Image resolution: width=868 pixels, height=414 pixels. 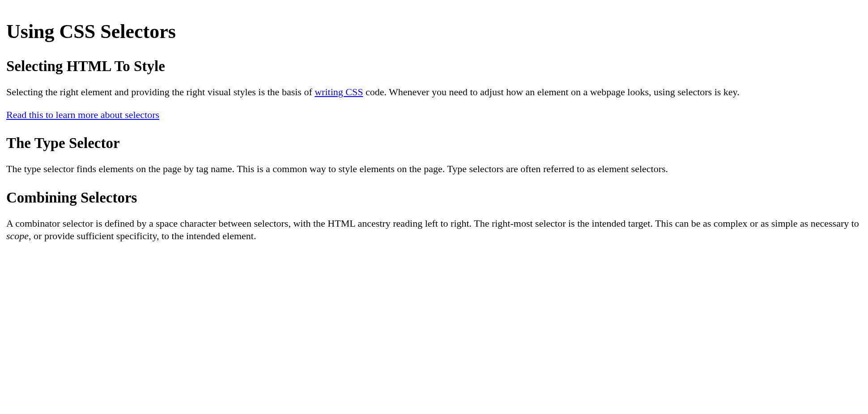 I want to click on combining-paragraph: A combinator selector is defined by a sp…, so click(x=434, y=230).